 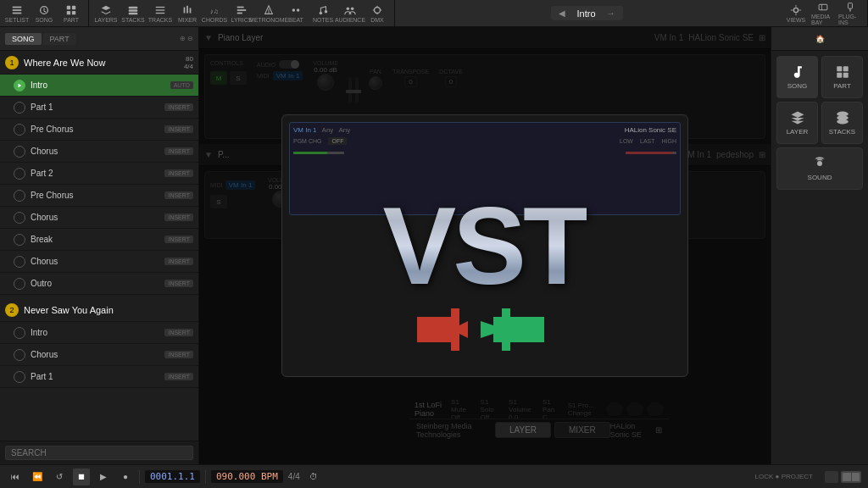 What do you see at coordinates (19, 86) in the screenshot?
I see `part-playing-dot` at bounding box center [19, 86].